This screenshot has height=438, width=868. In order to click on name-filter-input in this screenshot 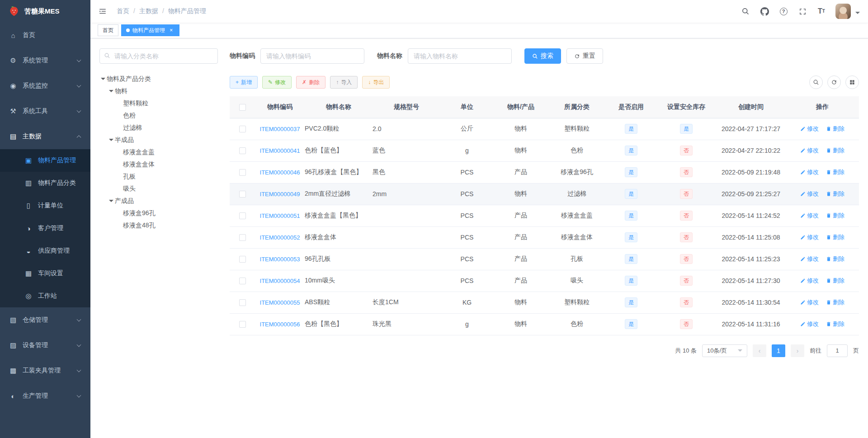, I will do `click(460, 56)`.